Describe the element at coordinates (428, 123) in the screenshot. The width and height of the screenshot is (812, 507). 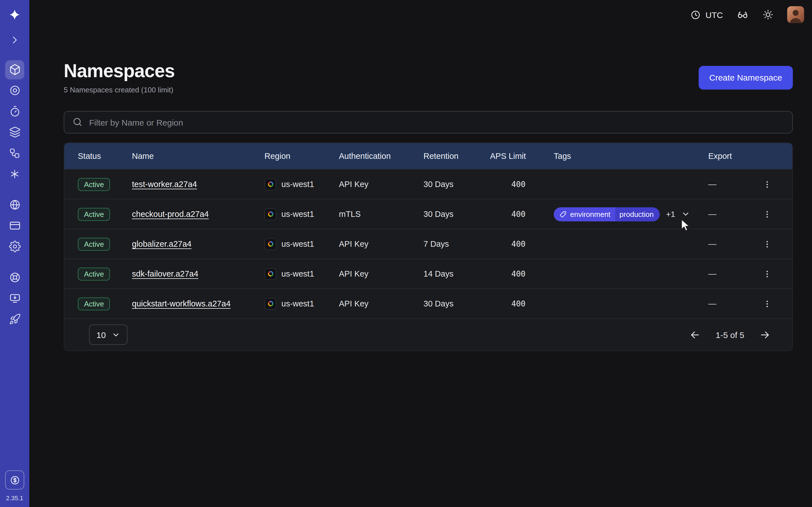
I see `filter-search` at that location.